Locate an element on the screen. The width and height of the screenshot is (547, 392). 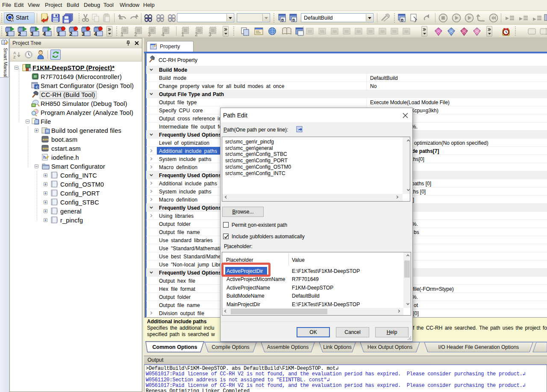
svg-text: h is located at coordinates (44, 157).